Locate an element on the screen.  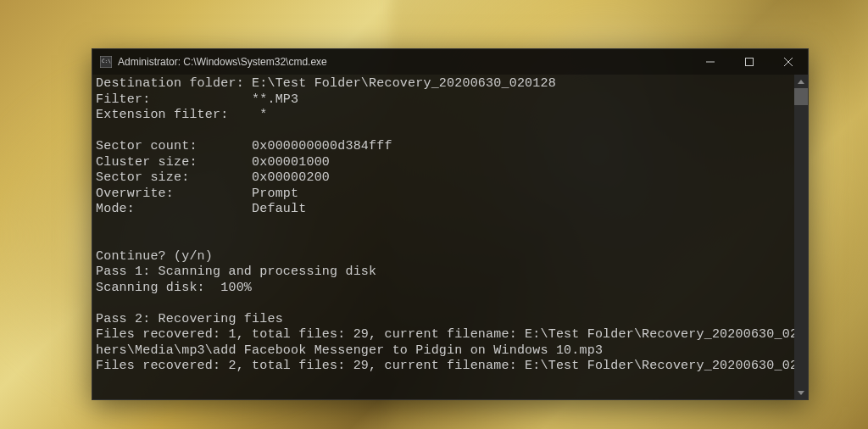
out-line: Pass 1: Scanning and processing disk is located at coordinates (236, 271).